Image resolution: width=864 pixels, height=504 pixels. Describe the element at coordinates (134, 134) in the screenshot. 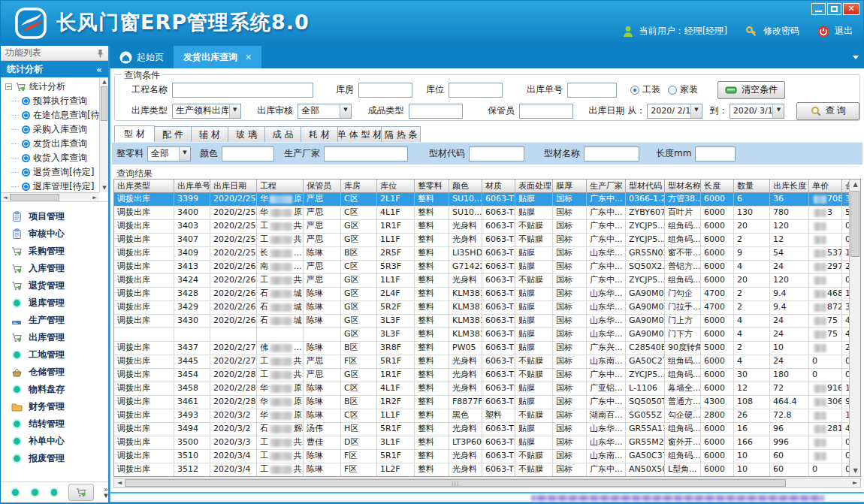

I see `material-tab-型材: 型 材` at that location.